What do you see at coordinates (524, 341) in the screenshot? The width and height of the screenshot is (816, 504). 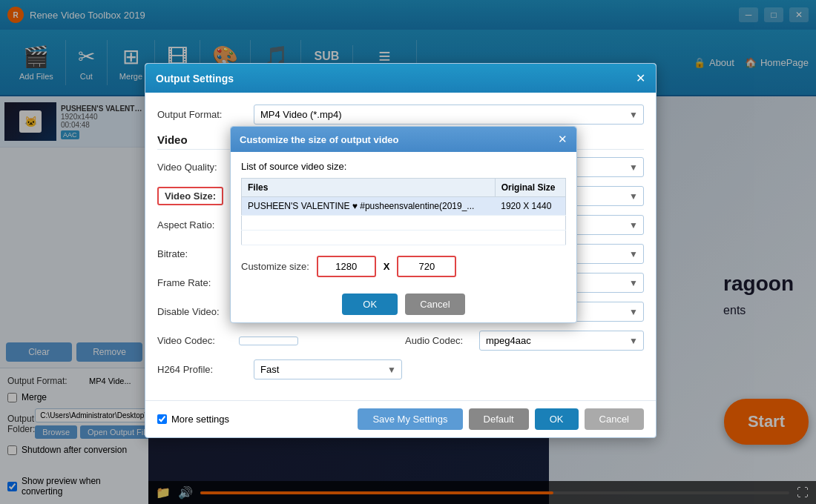 I see `audio-codec-row: Audio Codec: mpeg4aac ▼` at bounding box center [524, 341].